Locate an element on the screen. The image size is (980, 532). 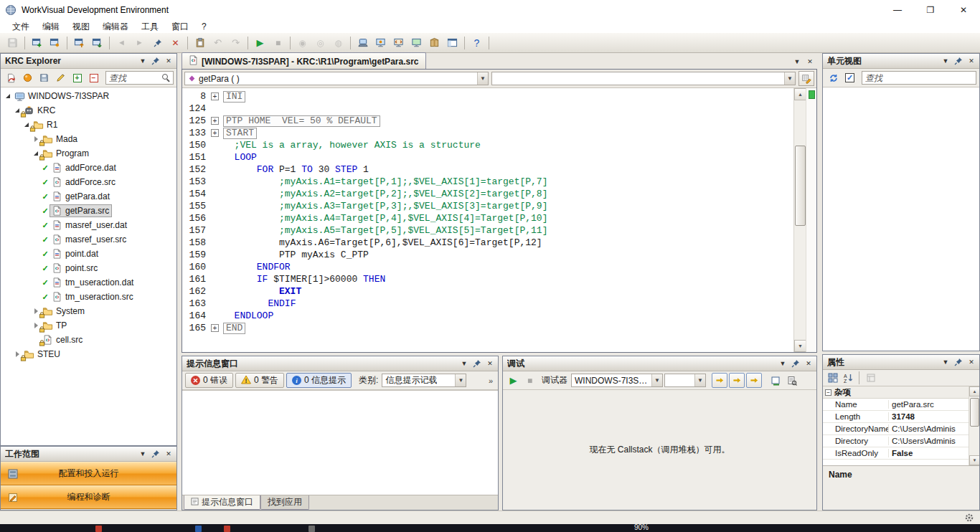
close-button: ✕ is located at coordinates (963, 10).